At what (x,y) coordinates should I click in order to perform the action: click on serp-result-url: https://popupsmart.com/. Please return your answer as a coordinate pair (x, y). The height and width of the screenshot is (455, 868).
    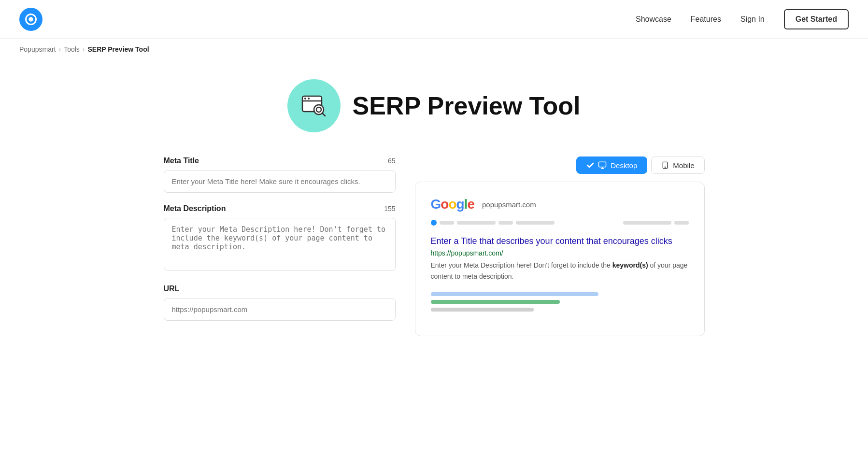
    Looking at the image, I should click on (560, 253).